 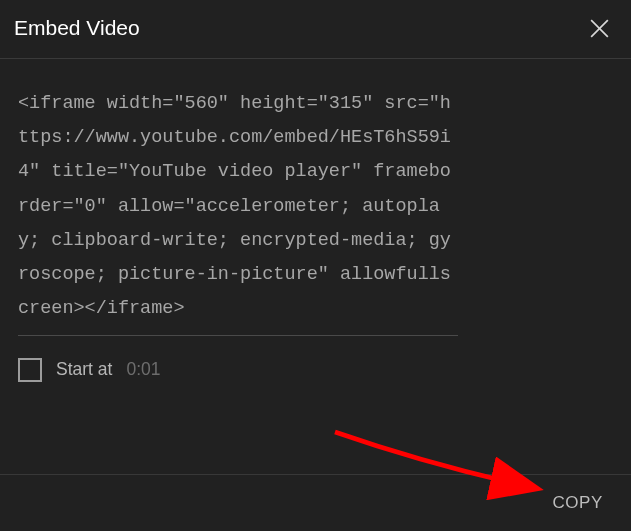 I want to click on copy-button: COPY, so click(x=578, y=503).